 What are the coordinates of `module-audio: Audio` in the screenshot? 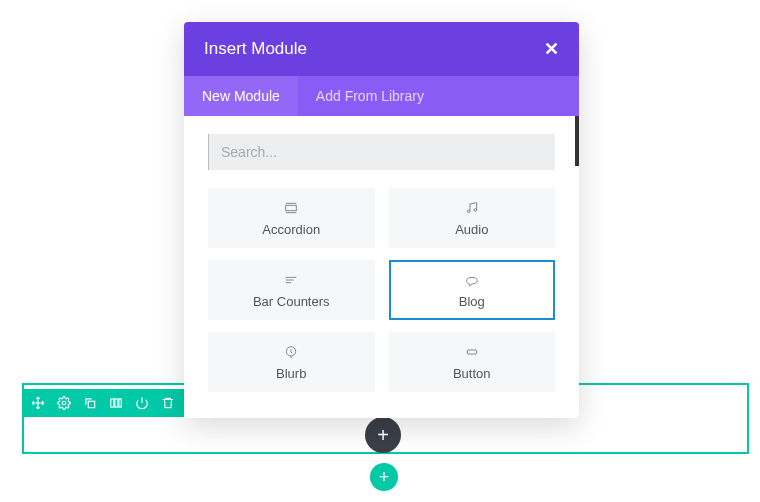 It's located at (472, 218).